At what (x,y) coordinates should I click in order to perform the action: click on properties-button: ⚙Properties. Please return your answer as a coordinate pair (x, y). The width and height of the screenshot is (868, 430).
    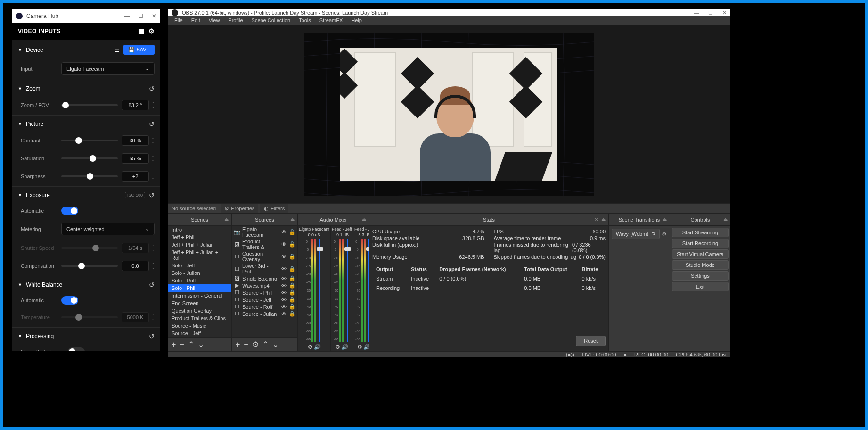
    Looking at the image, I should click on (239, 208).